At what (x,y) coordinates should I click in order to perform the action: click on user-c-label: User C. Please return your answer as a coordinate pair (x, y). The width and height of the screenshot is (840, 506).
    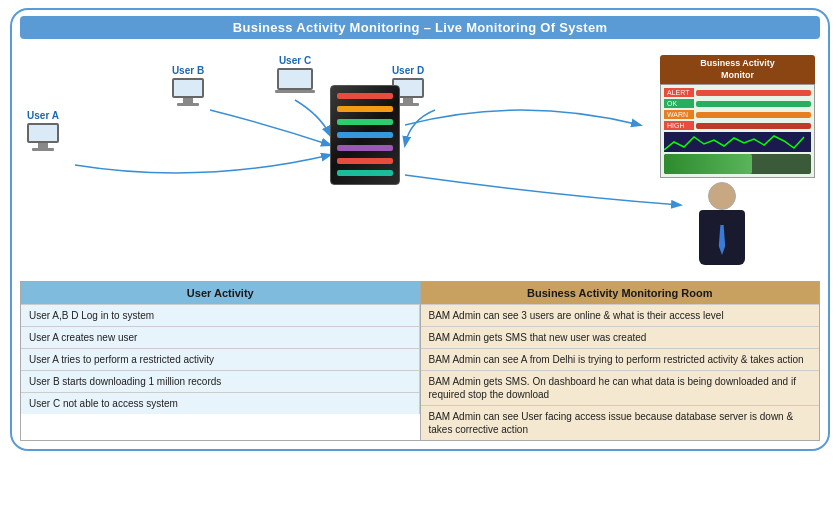
    Looking at the image, I should click on (295, 60).